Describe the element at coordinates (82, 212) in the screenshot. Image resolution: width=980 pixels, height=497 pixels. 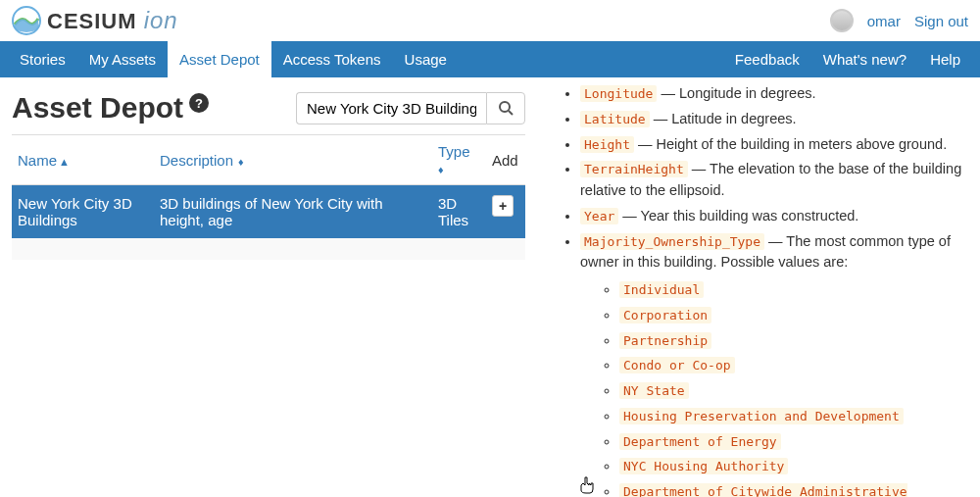
I see `cell-name: New York City 3D Buildings` at that location.